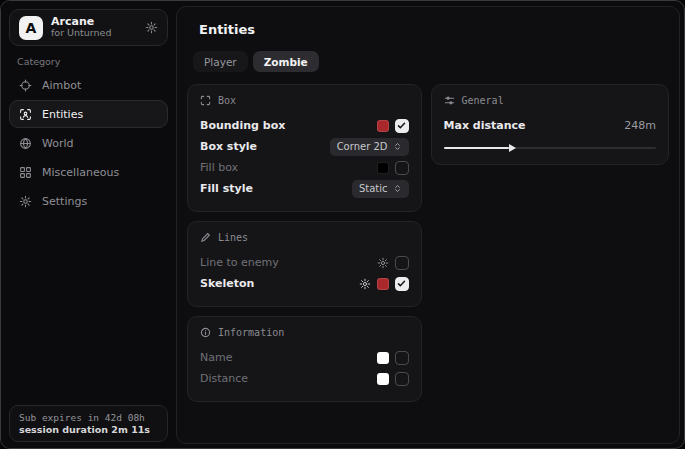  What do you see at coordinates (431, 62) in the screenshot?
I see `entity-tabs: Player Zombie` at bounding box center [431, 62].